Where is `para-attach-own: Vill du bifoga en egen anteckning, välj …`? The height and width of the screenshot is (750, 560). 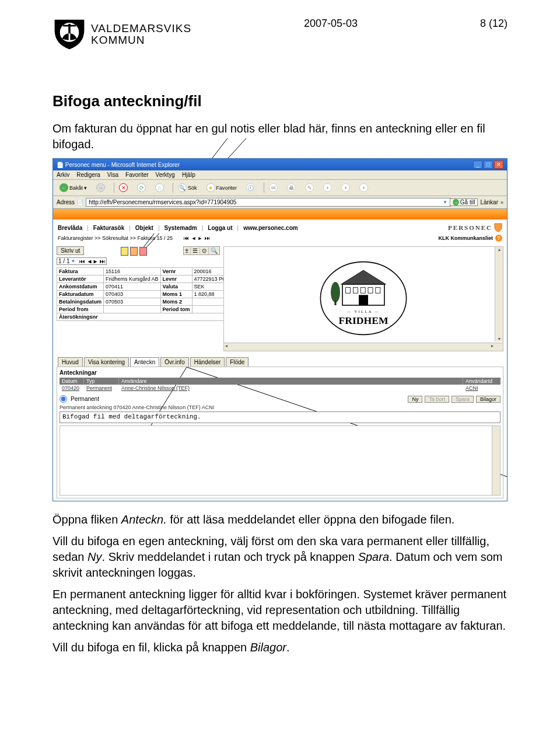
para-attach-own: Vill du bifoga en egen anteckning, välj … is located at coordinates (280, 557).